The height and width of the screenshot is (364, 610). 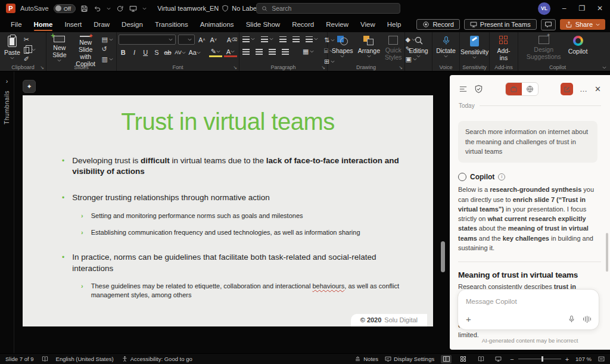 What do you see at coordinates (334, 8) in the screenshot?
I see `search-input` at bounding box center [334, 8].